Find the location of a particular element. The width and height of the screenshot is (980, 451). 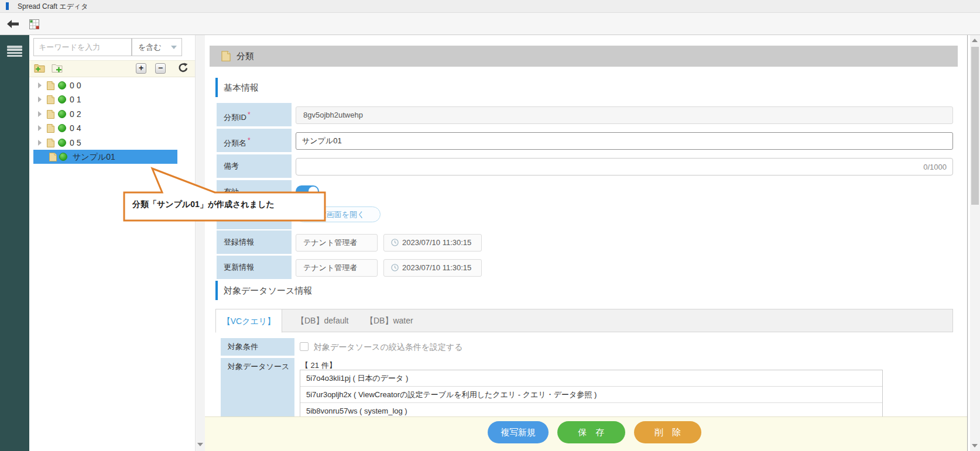

datasource-tabs: 【VCクエリ】 【DB】default 【DB】water is located at coordinates (584, 321).